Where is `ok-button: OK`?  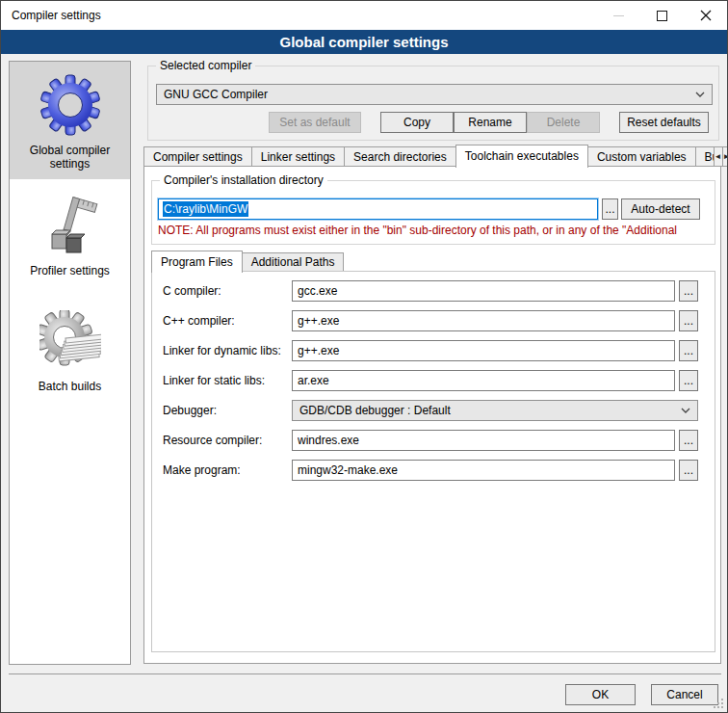 ok-button: OK is located at coordinates (601, 695).